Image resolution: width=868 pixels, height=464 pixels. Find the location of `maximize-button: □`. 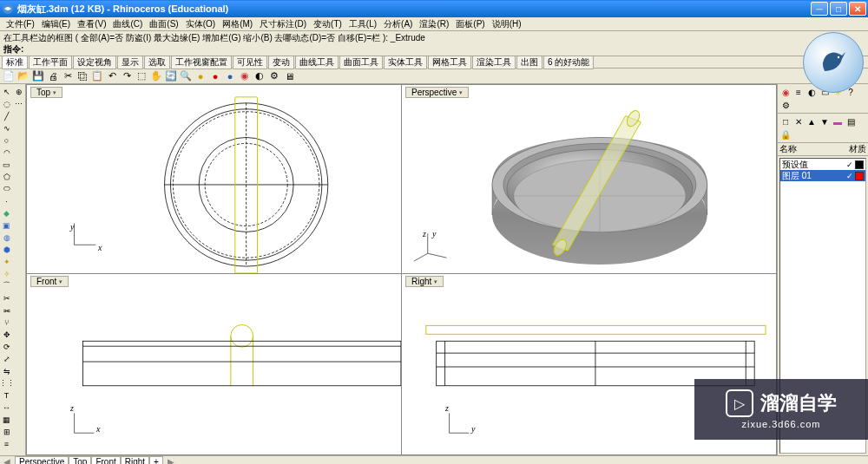

maximize-button: □ is located at coordinates (838, 9).